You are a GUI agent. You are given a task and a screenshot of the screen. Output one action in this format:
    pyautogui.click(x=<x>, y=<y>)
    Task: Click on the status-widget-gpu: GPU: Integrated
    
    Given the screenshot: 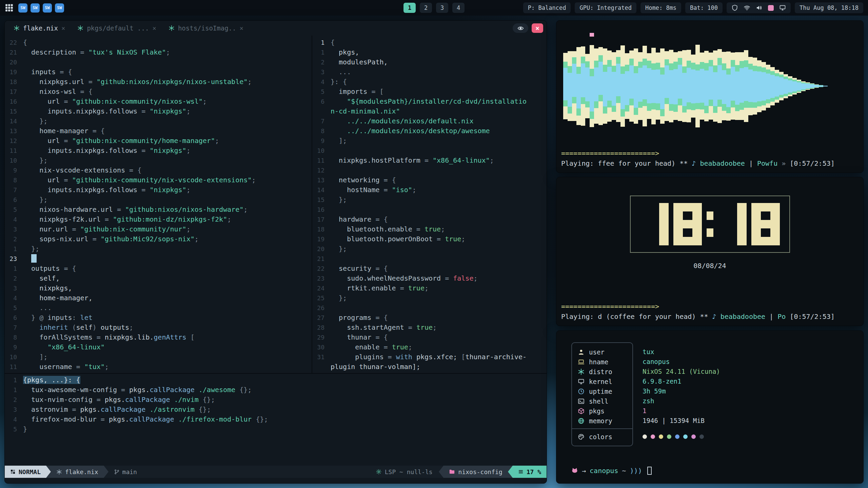 What is the action you would take?
    pyautogui.click(x=606, y=8)
    